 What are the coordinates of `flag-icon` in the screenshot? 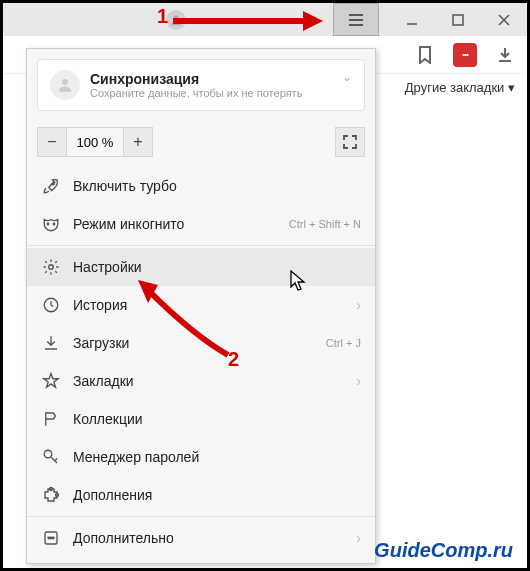 It's located at (51, 419).